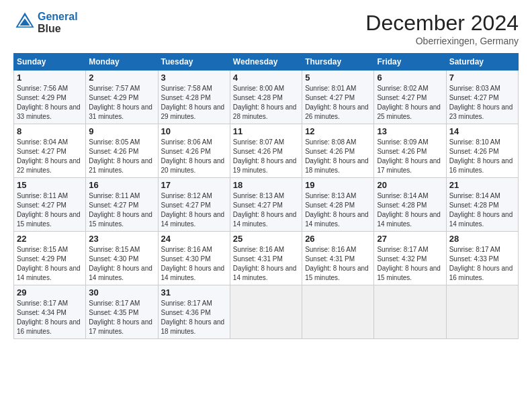 The width and height of the screenshot is (532, 411). What do you see at coordinates (339, 62) in the screenshot?
I see `col-thursday: Thursday` at bounding box center [339, 62].